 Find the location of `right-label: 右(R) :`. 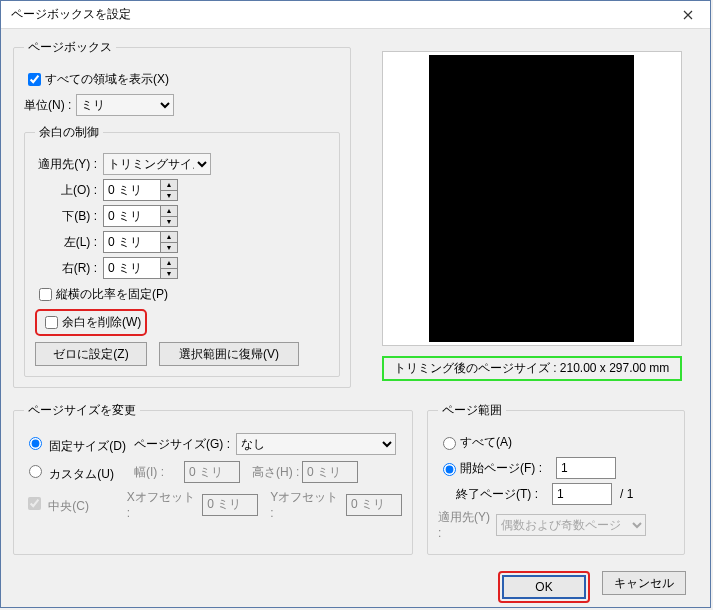

right-label: 右(R) : is located at coordinates (69, 268).